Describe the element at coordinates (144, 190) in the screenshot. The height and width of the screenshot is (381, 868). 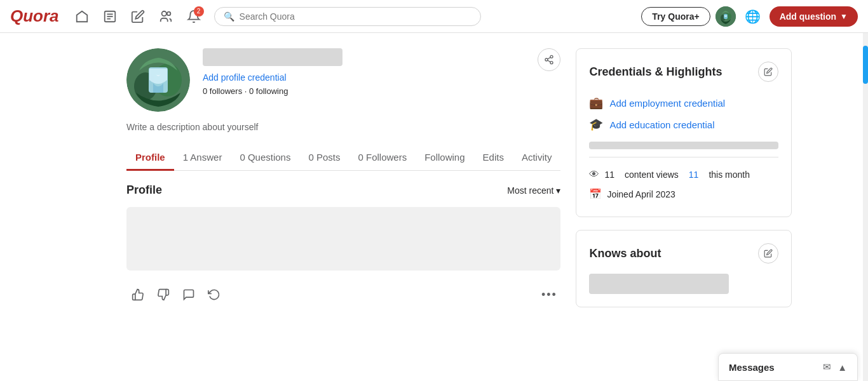
I see `section-title: Profile` at that location.